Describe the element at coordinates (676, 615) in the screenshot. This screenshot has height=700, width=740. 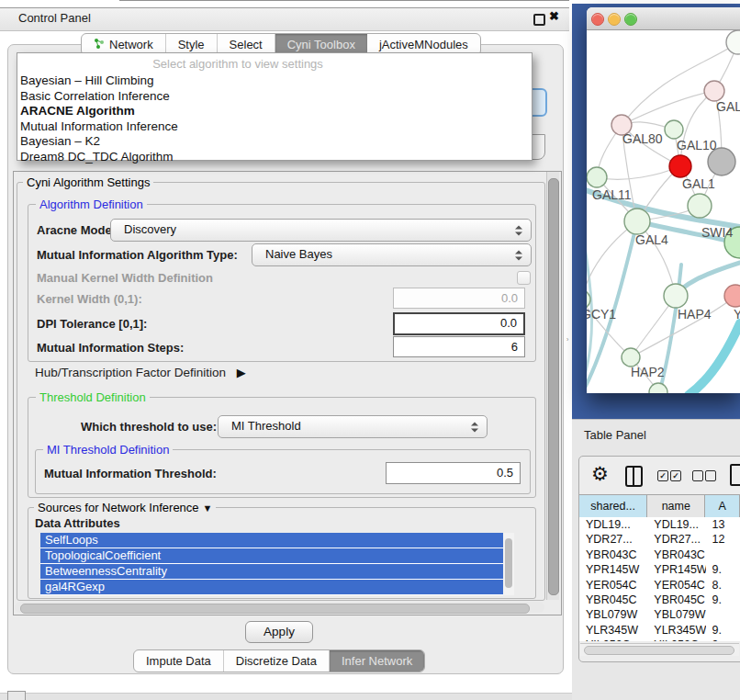
I see `table-cell: YBL079W` at that location.